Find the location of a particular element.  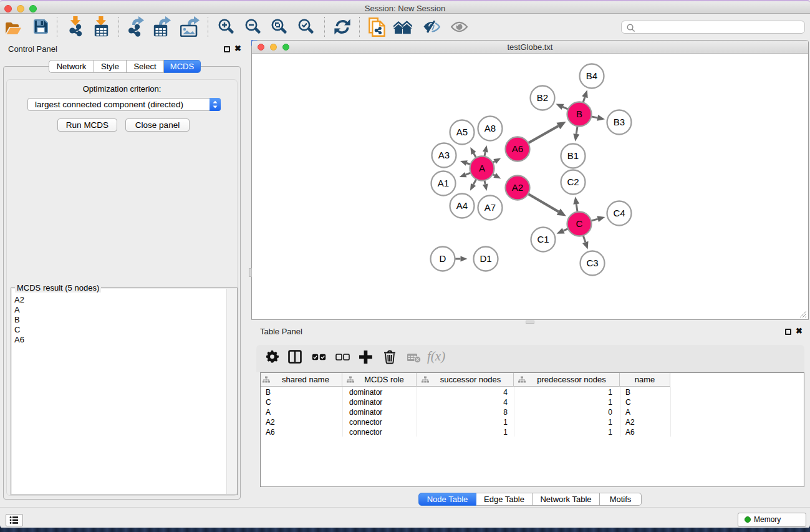

svg-text: A5 is located at coordinates (462, 132).